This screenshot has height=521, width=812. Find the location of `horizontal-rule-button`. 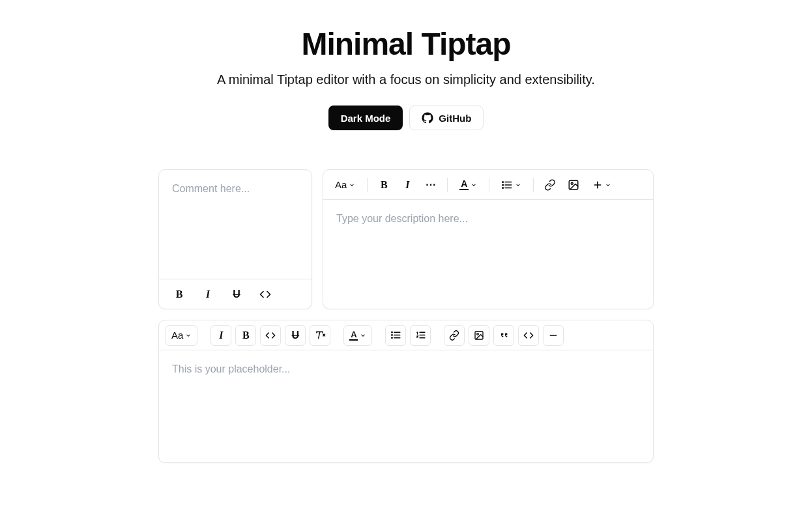

horizontal-rule-button is located at coordinates (553, 335).